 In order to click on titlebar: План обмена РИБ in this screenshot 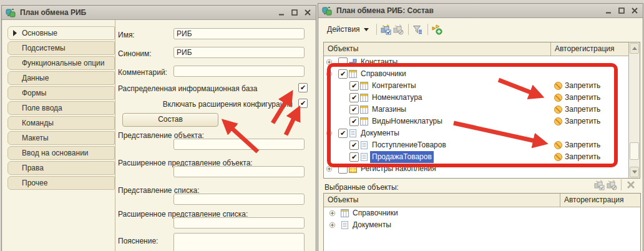, I will do `click(159, 12)`.